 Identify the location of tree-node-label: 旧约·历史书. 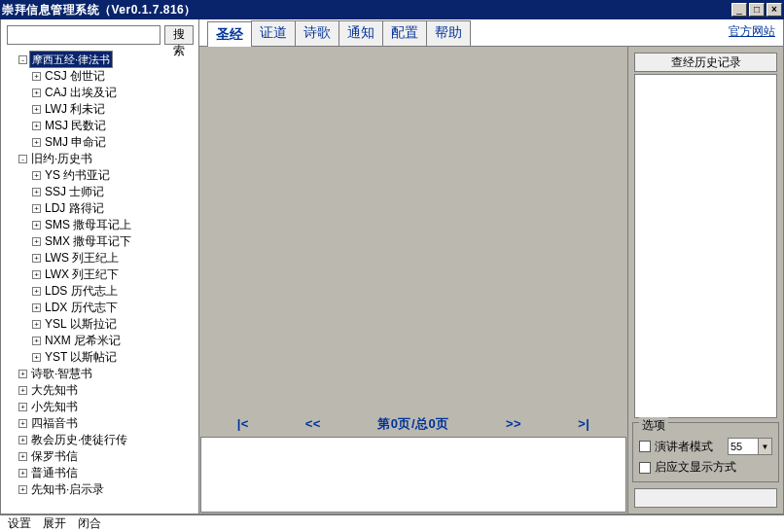
(62, 160).